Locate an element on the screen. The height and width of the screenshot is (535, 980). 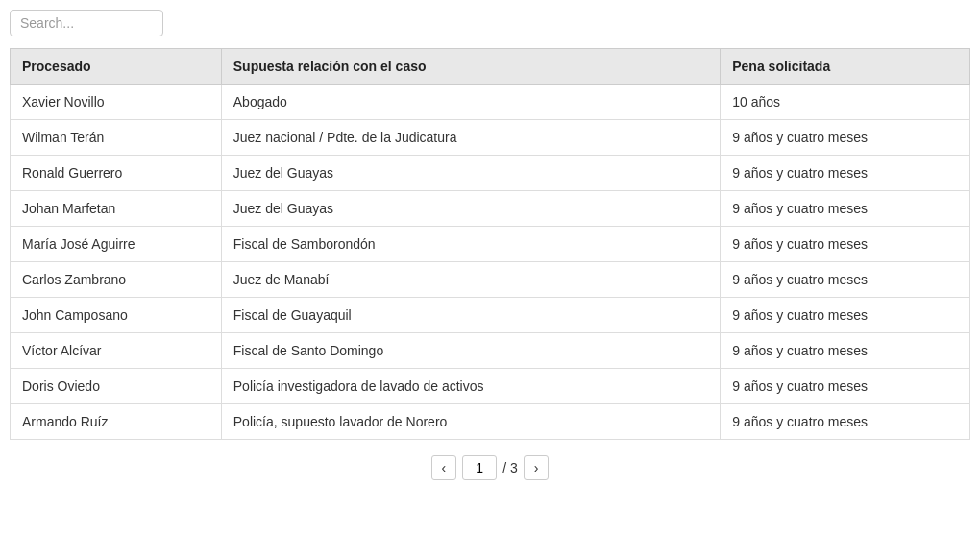
table-row: John CamposanoFiscal de Guayaquil9 años … is located at coordinates (490, 315).